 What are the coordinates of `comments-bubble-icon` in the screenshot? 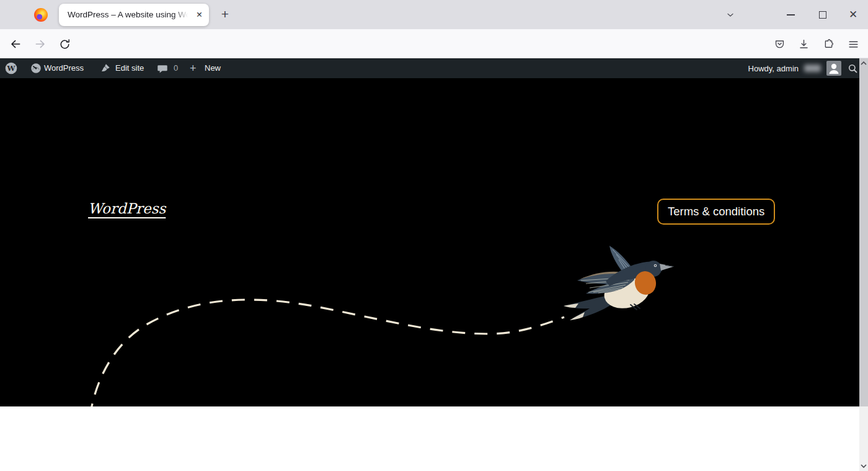 It's located at (162, 69).